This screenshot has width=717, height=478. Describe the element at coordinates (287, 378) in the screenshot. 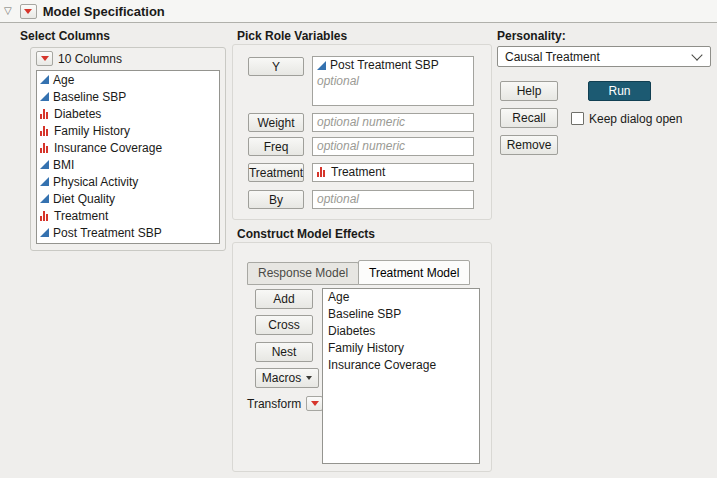

I see `macros-button: Macros` at that location.